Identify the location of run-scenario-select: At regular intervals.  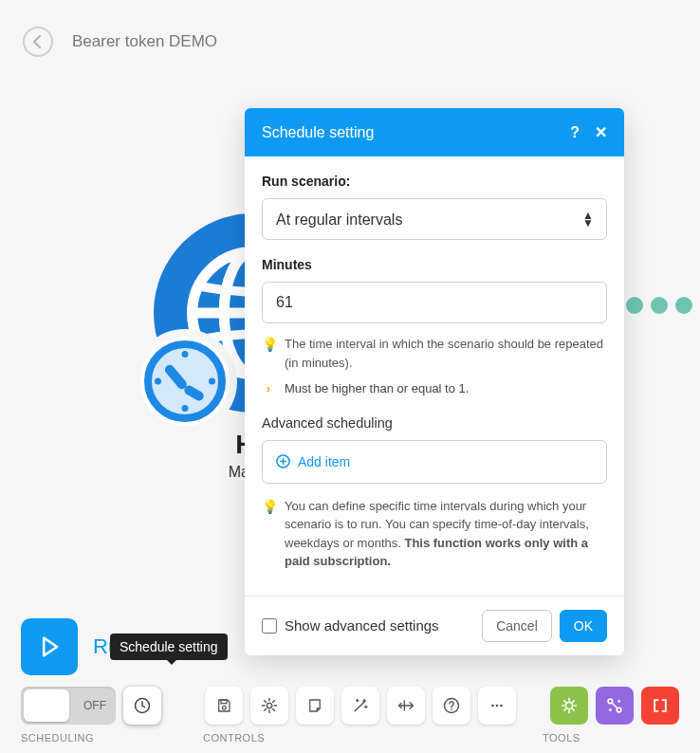
(434, 219).